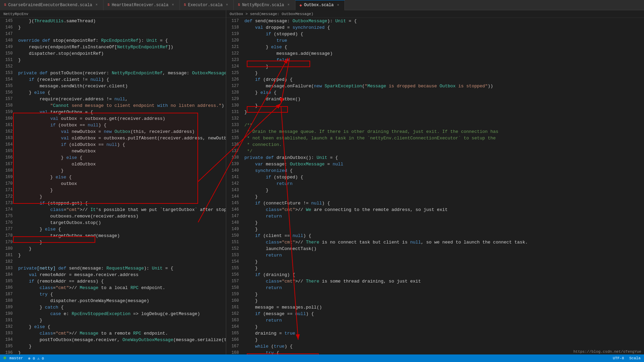 This screenshot has height=362, width=644. What do you see at coordinates (444, 184) in the screenshot?
I see `code-line-142: return` at bounding box center [444, 184].